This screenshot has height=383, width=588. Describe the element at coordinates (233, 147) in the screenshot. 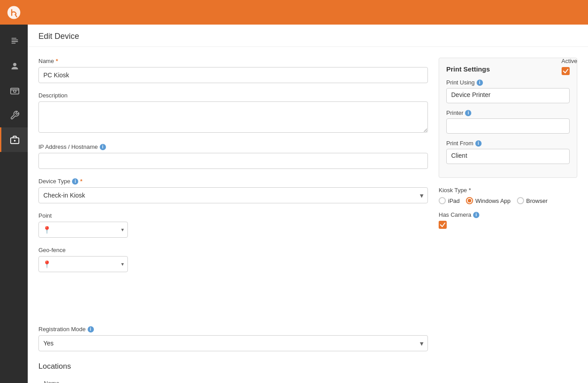

I see `ip-label: IP Address / Hostname i` at that location.